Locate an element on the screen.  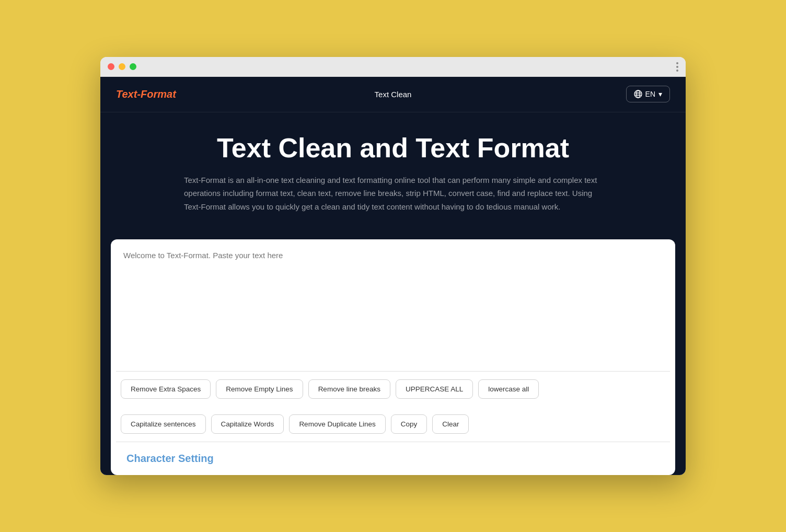
dot-maximize is located at coordinates (133, 67).